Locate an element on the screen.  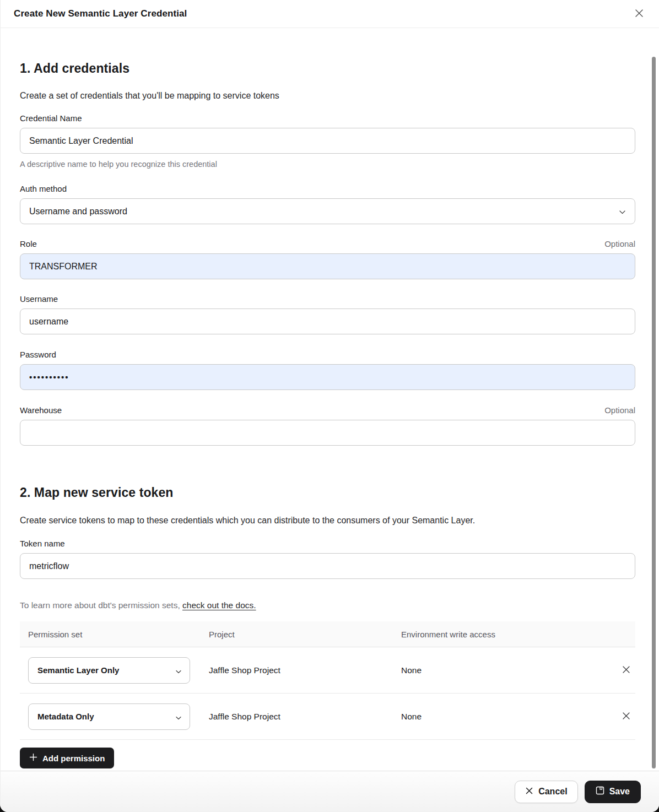
modal-footer: Cancel Save is located at coordinates (330, 791).